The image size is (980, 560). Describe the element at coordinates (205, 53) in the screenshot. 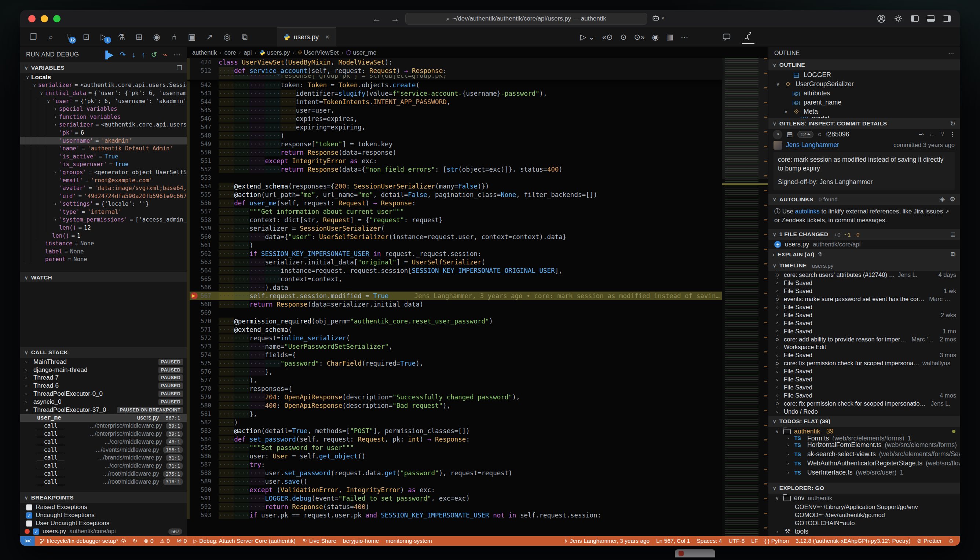

I see `breadcrumb-item: authentik` at that location.